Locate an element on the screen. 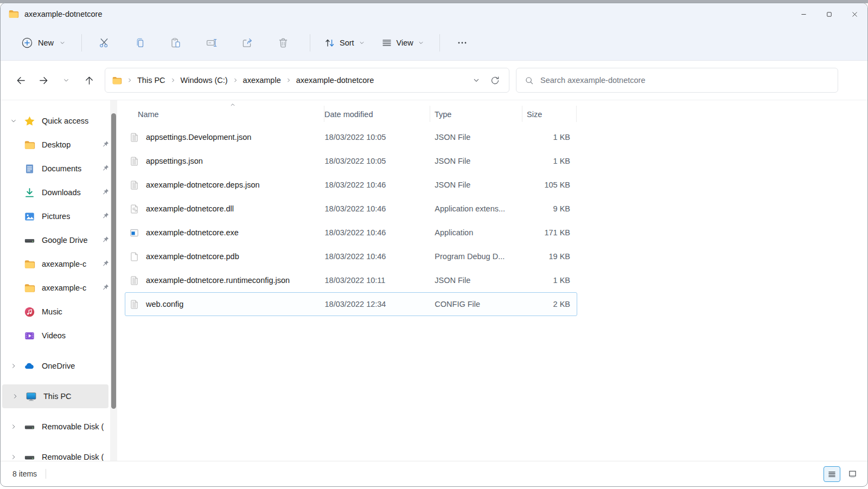  sidebar-scrollbar is located at coordinates (114, 281).